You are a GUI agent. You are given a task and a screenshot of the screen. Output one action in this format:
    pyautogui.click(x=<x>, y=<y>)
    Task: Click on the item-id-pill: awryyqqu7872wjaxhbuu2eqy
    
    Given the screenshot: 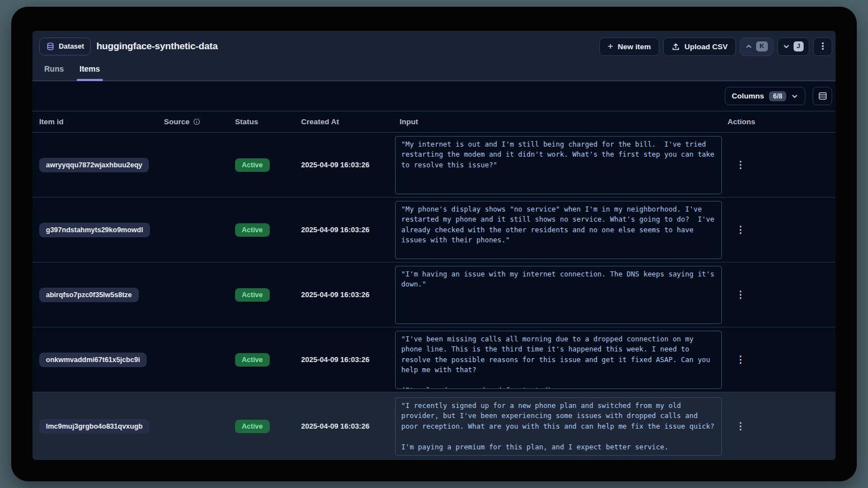 What is the action you would take?
    pyautogui.click(x=94, y=165)
    